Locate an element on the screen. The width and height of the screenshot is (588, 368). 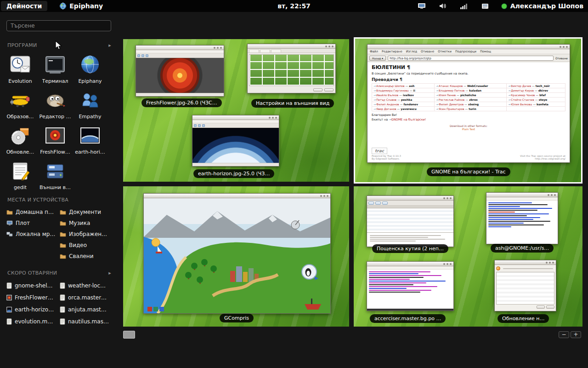
activities-button: Дейности is located at coordinates (24, 6).